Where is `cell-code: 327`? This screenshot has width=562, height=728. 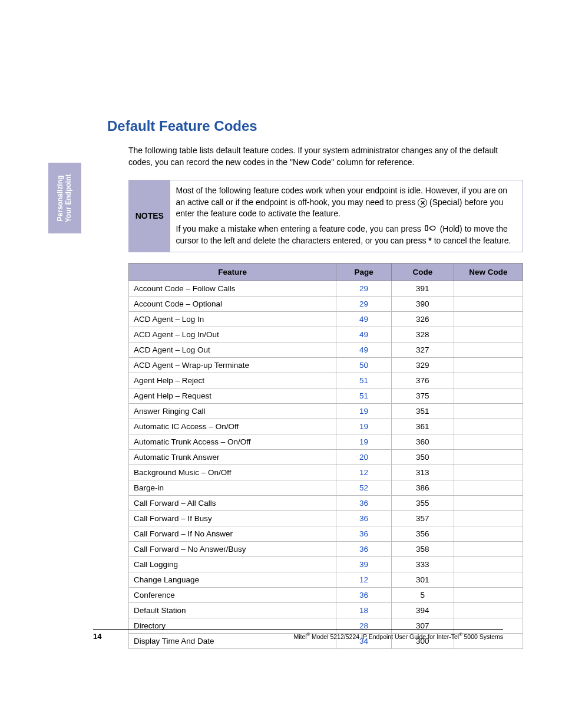 cell-code: 327 is located at coordinates (422, 350).